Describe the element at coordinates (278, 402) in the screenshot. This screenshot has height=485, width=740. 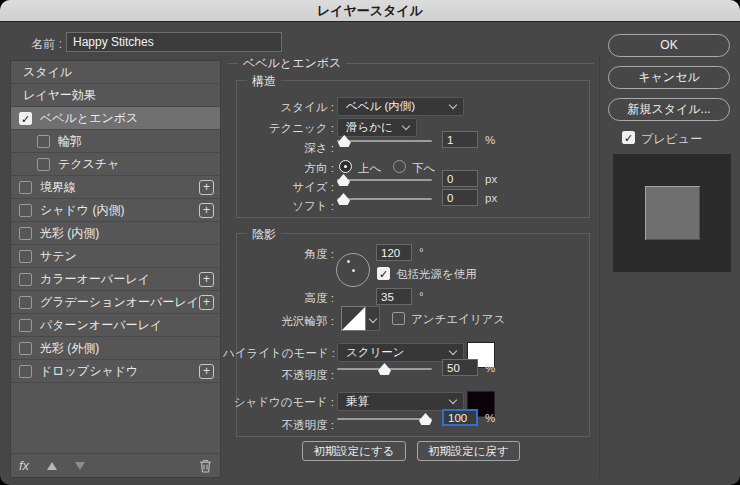
I see `shadow-mode-label: シャドウのモード :` at that location.